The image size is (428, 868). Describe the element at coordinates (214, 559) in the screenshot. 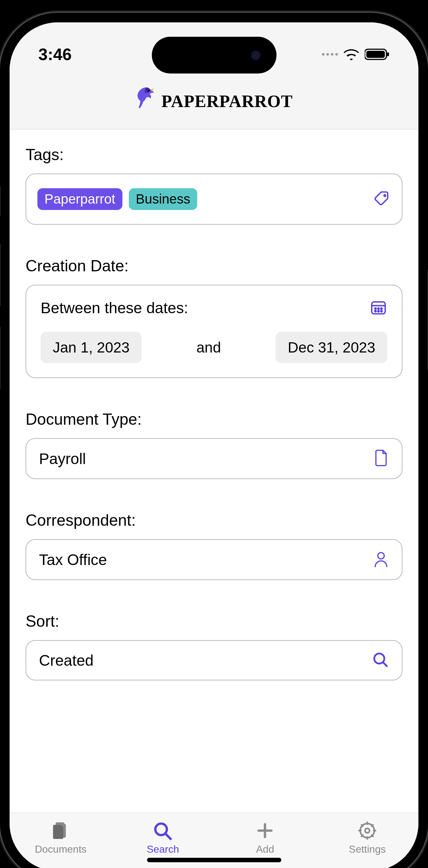

I see `correspondent-field: Tax Office` at that location.